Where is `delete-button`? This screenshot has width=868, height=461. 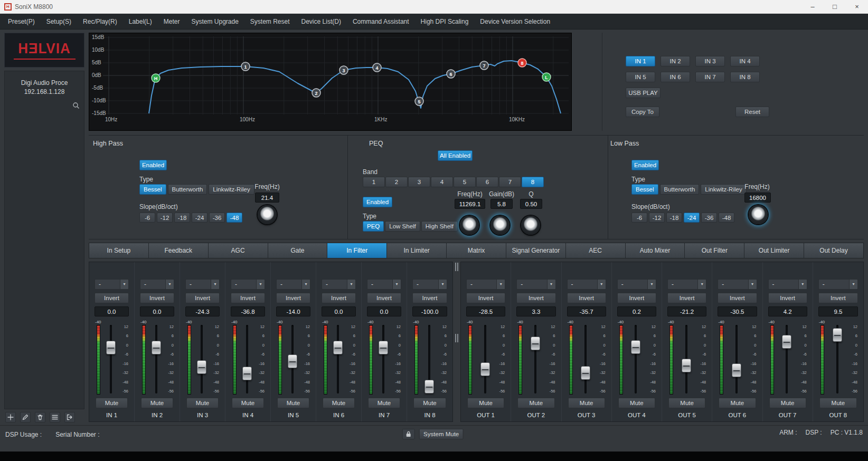 delete-button is located at coordinates (40, 417).